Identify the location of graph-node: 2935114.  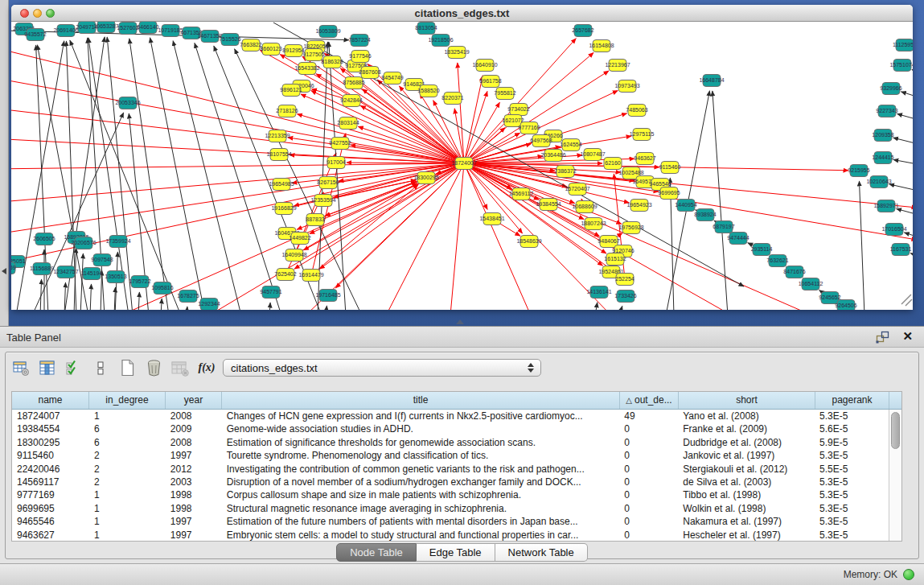
(762, 249).